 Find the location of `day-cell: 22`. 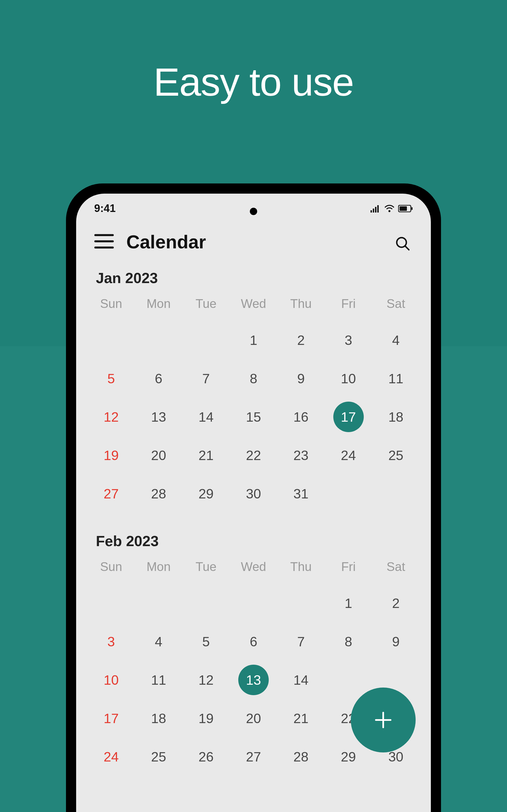

day-cell: 22 is located at coordinates (253, 455).